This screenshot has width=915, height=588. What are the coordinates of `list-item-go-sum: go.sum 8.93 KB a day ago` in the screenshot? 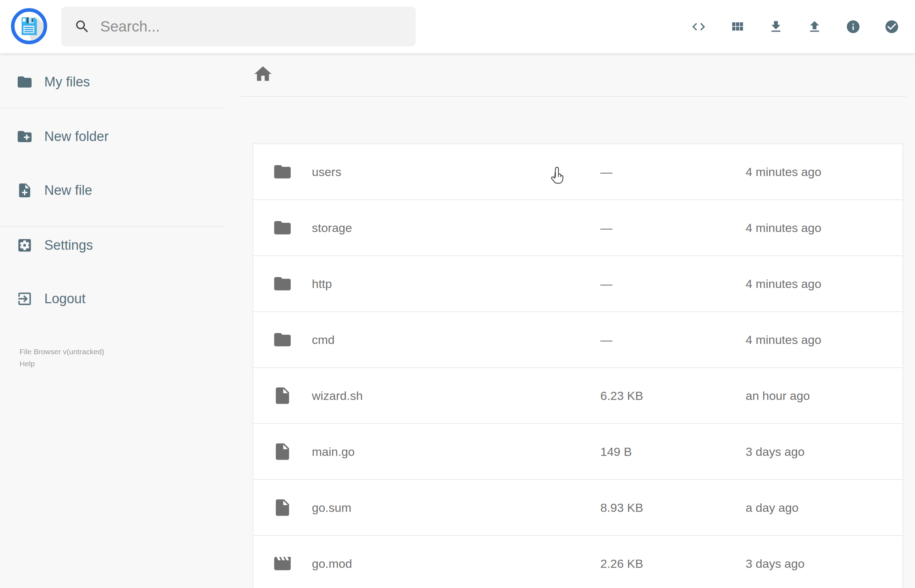 It's located at (578, 508).